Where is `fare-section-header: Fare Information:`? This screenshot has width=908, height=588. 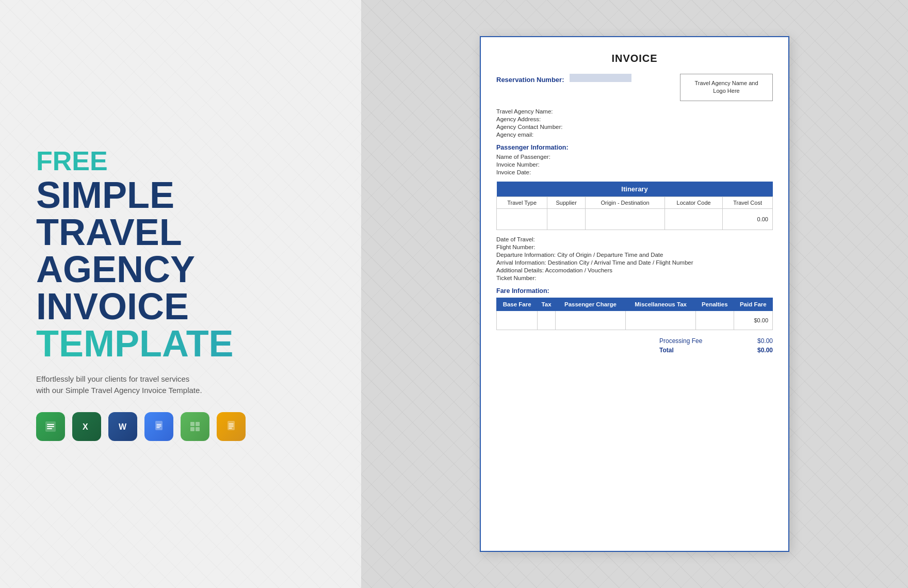 fare-section-header: Fare Information: is located at coordinates (635, 291).